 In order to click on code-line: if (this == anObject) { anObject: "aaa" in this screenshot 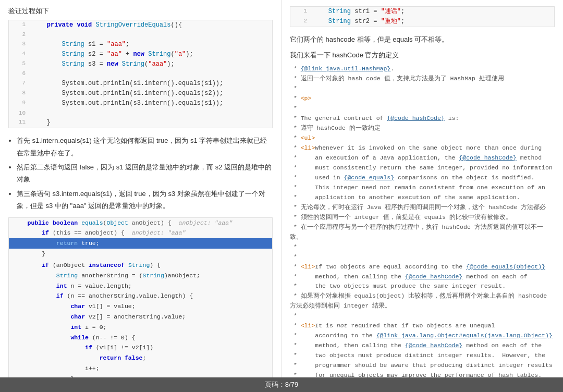, I will do `click(141, 233)`.